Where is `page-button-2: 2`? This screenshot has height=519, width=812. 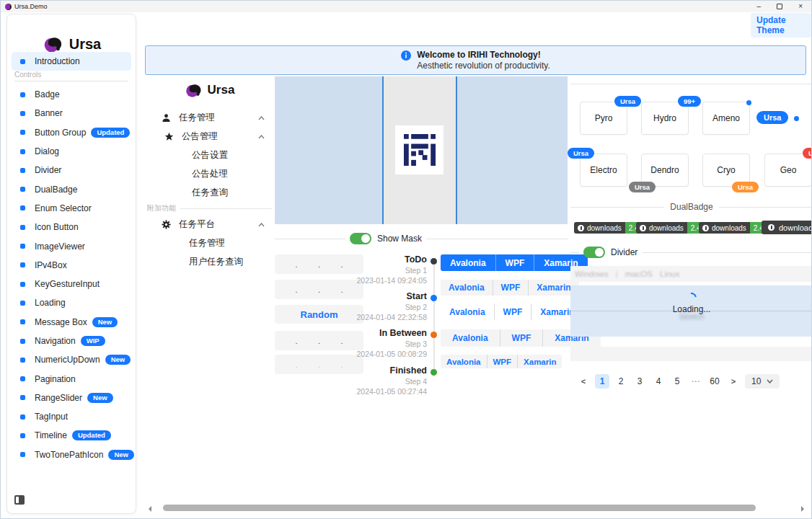 page-button-2: 2 is located at coordinates (621, 381).